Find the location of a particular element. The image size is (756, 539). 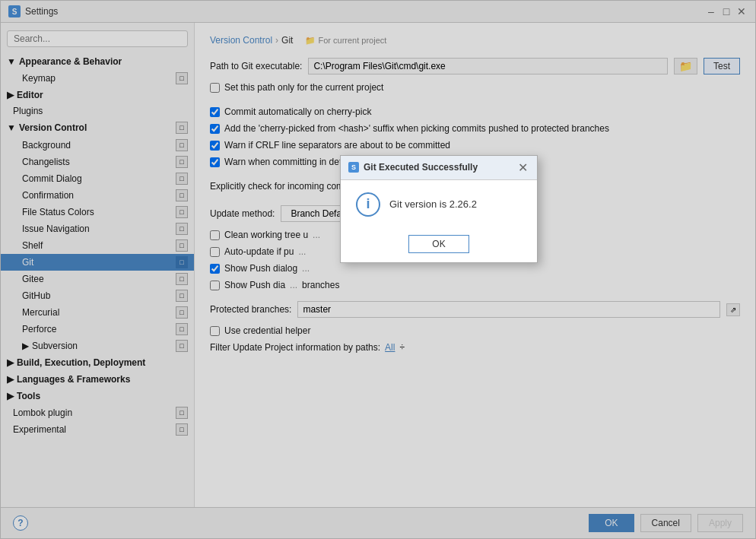

modal-title-bar: S Git Executed Successfully ✕ is located at coordinates (439, 168).